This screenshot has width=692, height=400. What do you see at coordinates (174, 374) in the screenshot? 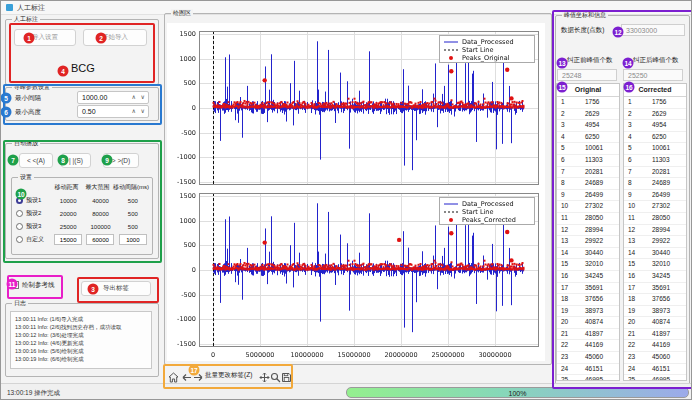
I see `home-icon` at bounding box center [174, 374].